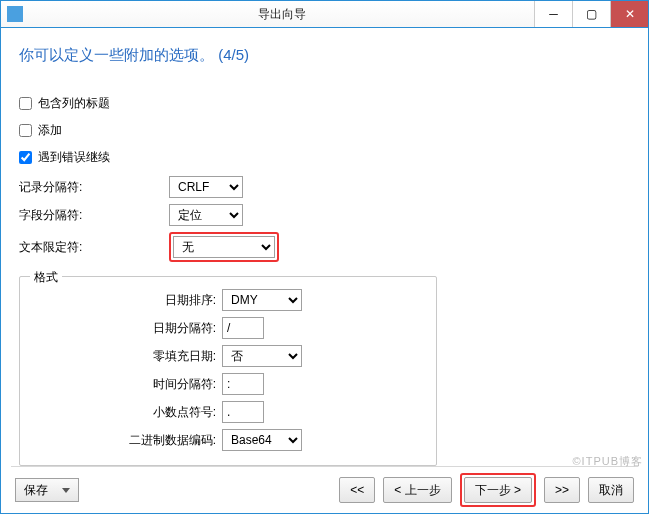 This screenshot has height=515, width=649. Describe the element at coordinates (46, 278) in the screenshot. I see `format-legend: 格式` at that location.